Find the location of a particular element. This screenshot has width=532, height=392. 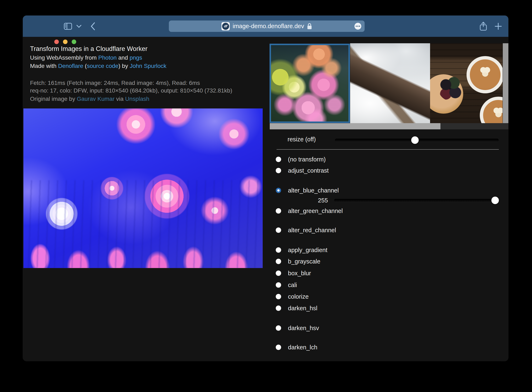

transform-label: box_blur is located at coordinates (299, 273).